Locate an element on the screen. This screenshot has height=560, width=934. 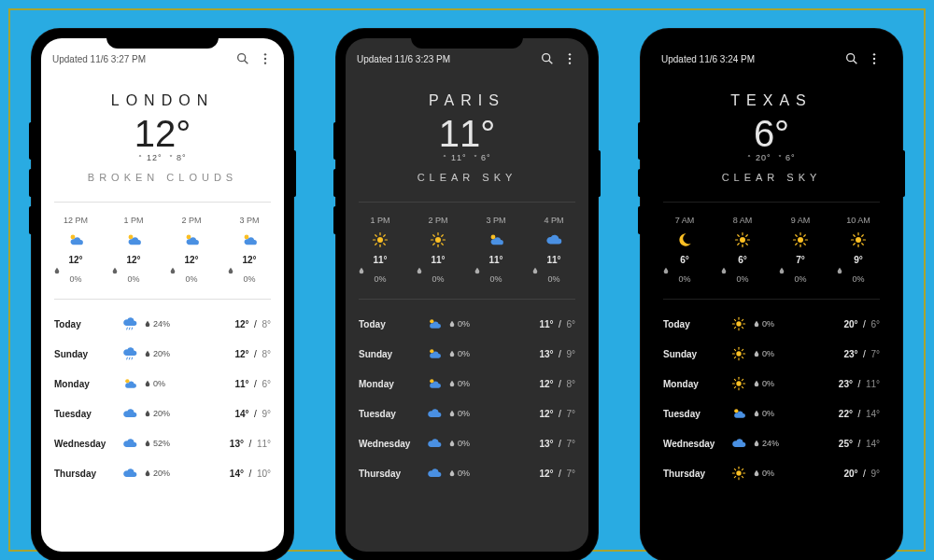
hourly-forecast: 7 AM 6° 0% 8 AM 6° 0% 9 AM 7° 0% 10 AM 9… is located at coordinates (771, 250).